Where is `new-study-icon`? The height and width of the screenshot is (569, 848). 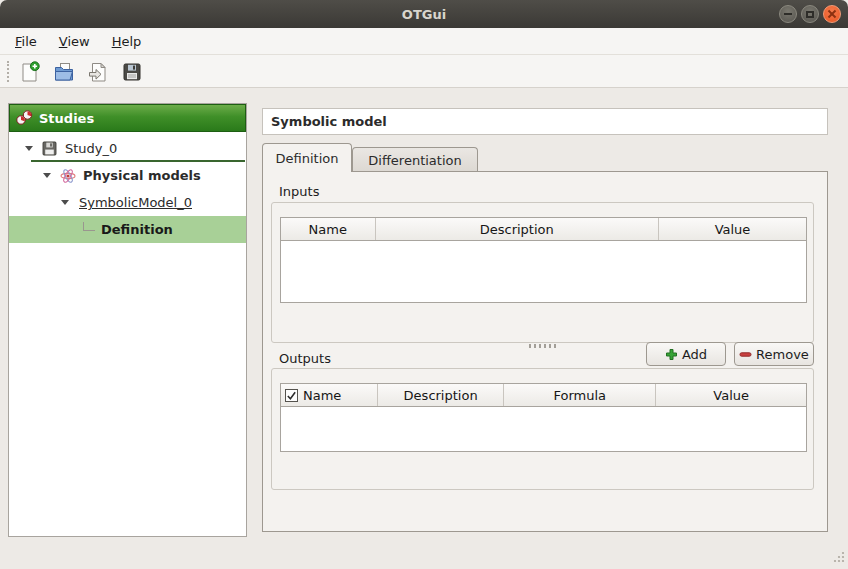
new-study-icon is located at coordinates (30, 72).